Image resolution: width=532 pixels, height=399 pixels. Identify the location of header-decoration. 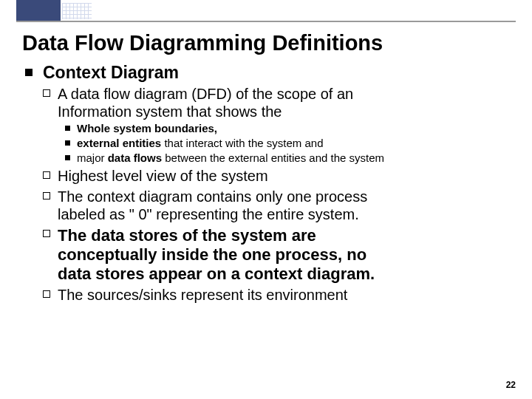
(266, 13).